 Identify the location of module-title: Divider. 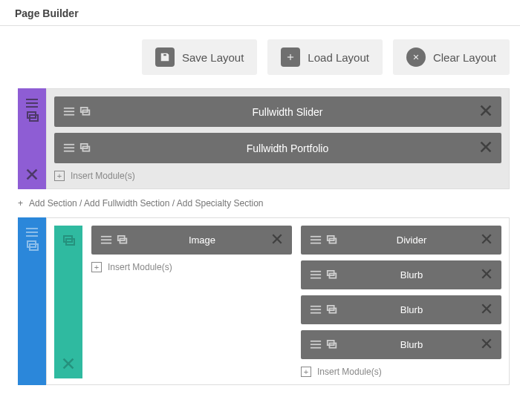
(412, 240).